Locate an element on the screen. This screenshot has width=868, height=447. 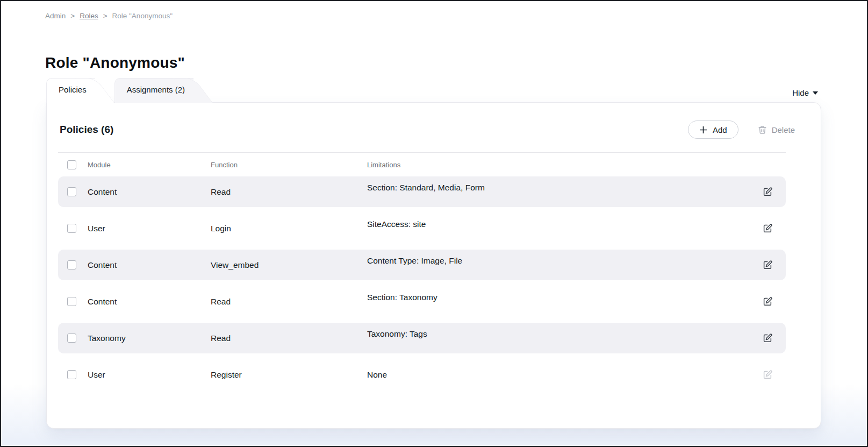
cell-function: Login is located at coordinates (289, 229).